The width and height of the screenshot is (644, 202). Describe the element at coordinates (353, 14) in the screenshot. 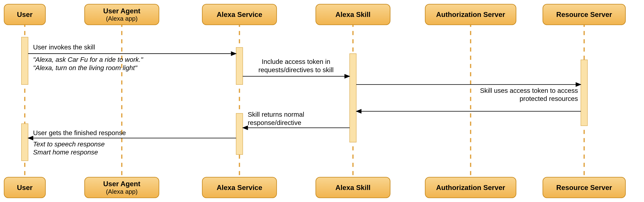

I see `participant-title-skill-top: Alexa Skill` at that location.